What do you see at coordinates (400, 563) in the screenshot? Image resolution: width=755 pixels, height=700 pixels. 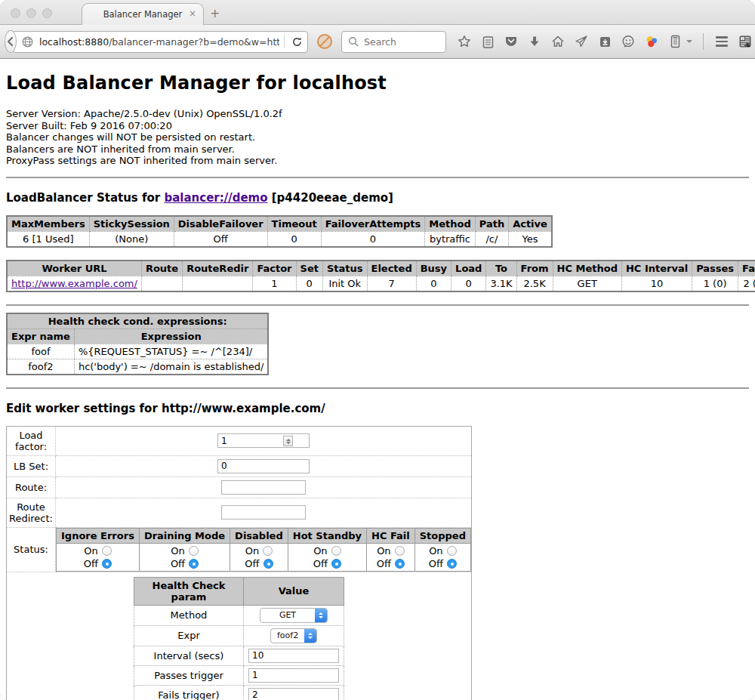 I see `status-hc-fail-off-radio` at bounding box center [400, 563].